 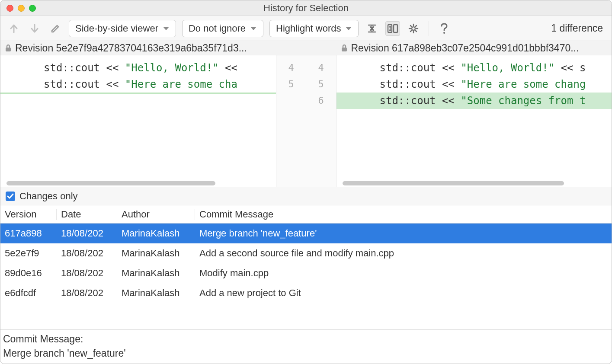 I want to click on sync-scroll-icon, so click(x=393, y=29).